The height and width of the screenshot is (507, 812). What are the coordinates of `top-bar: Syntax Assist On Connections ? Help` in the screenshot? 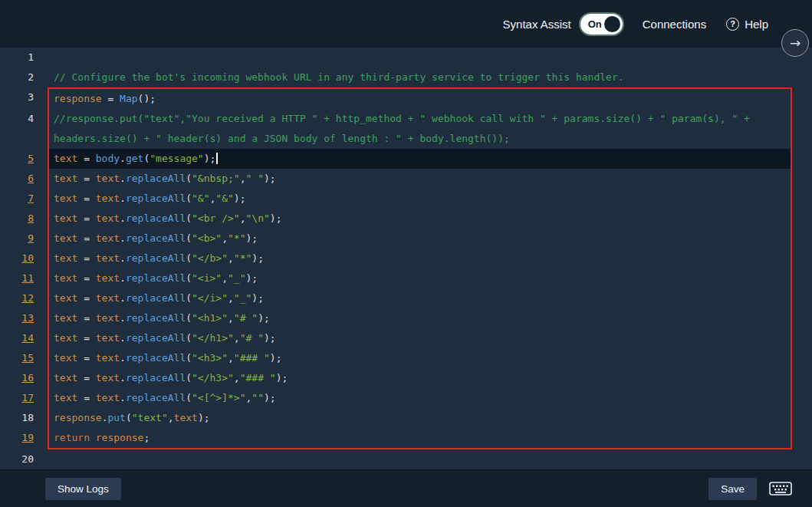 It's located at (406, 24).